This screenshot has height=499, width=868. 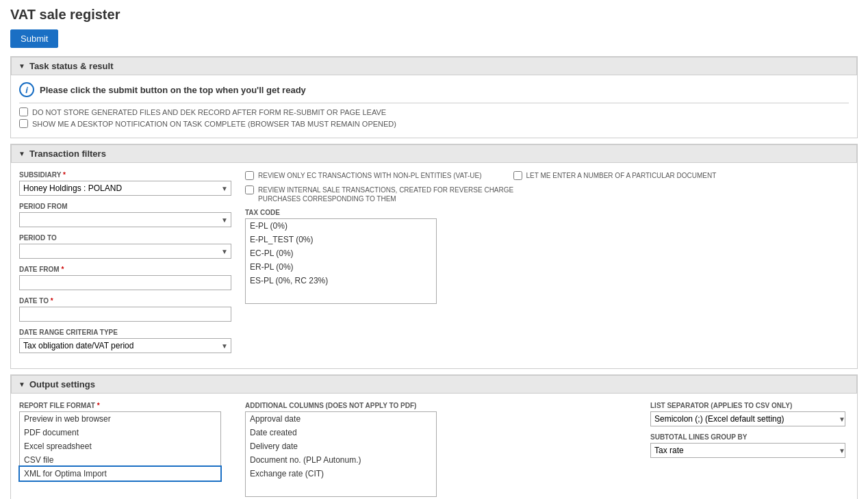 I want to click on ec-checkbox, so click(x=249, y=175).